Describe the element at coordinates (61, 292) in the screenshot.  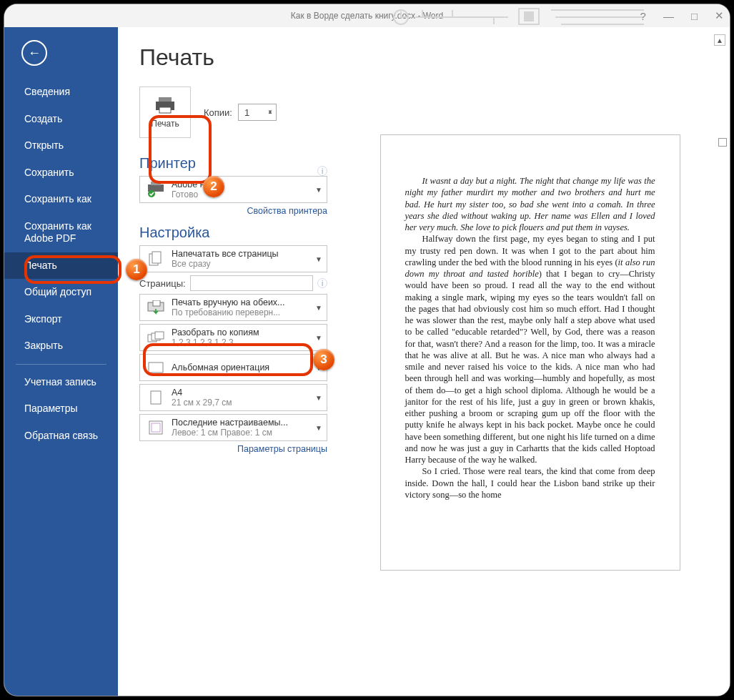
I see `sidebar-item-share: Общий доступ` at that location.